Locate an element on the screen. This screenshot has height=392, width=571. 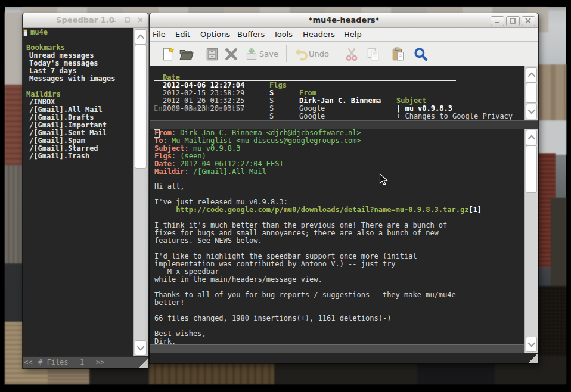
speedbar-status-count: 1 is located at coordinates (82, 362).